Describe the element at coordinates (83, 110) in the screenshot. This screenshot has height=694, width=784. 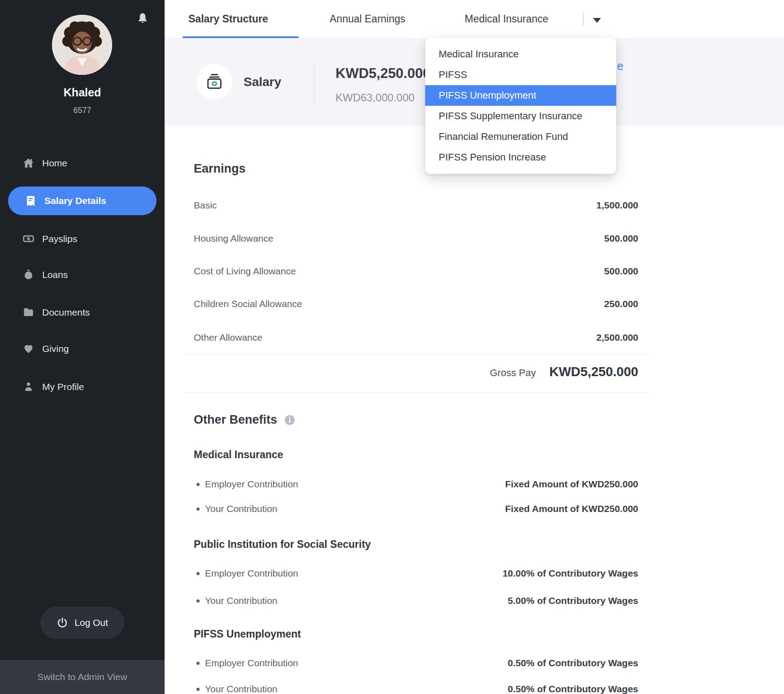
I see `user-employee-id: 6577` at that location.